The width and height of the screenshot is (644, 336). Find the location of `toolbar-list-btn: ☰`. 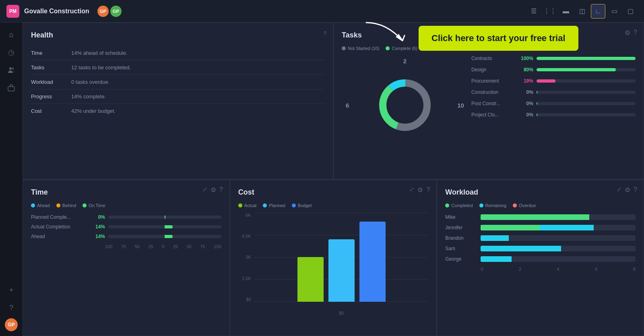

toolbar-list-btn: ☰ is located at coordinates (534, 11).